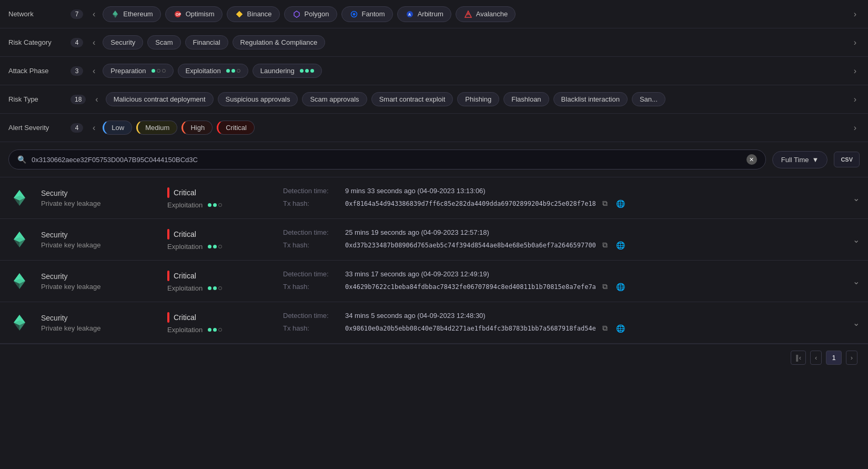 This screenshot has height=469, width=868. Describe the element at coordinates (855, 128) in the screenshot. I see `alert-severity-next-btn: ›` at that location.